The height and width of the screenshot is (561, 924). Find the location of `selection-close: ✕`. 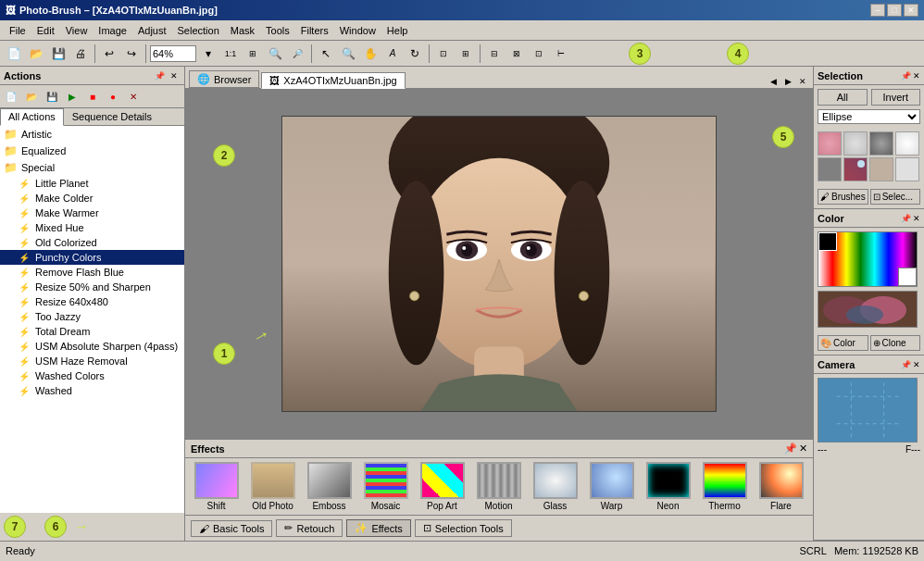

selection-close: ✕ is located at coordinates (917, 76).